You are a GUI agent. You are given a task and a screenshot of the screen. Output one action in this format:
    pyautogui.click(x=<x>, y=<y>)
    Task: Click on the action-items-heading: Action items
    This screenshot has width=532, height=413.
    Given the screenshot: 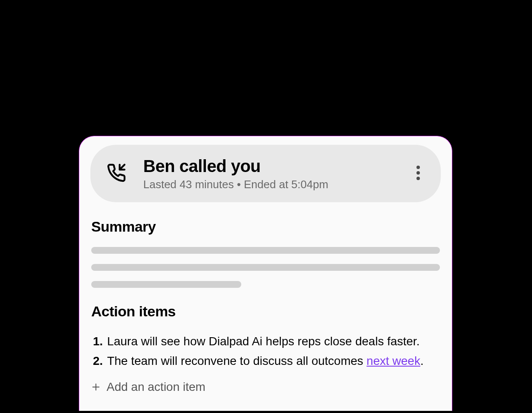 What is the action you would take?
    pyautogui.click(x=266, y=312)
    